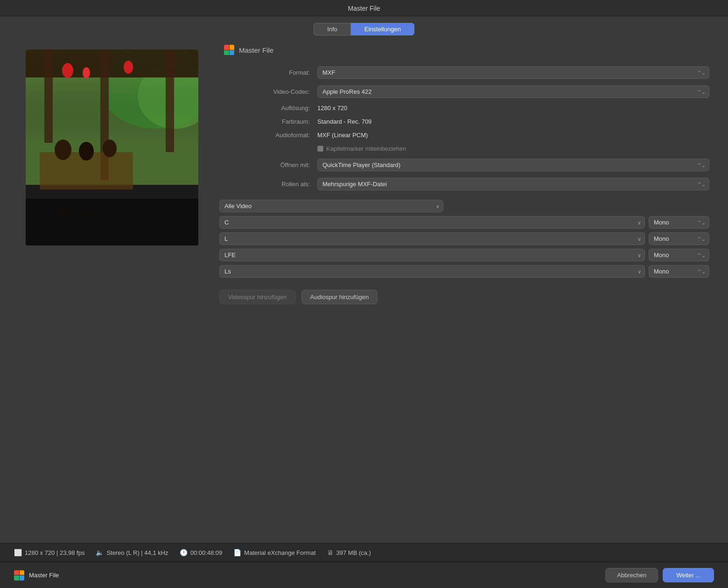  I want to click on track-c-mono-wrapper: Mono Stereo ⌃⌄, so click(679, 222).